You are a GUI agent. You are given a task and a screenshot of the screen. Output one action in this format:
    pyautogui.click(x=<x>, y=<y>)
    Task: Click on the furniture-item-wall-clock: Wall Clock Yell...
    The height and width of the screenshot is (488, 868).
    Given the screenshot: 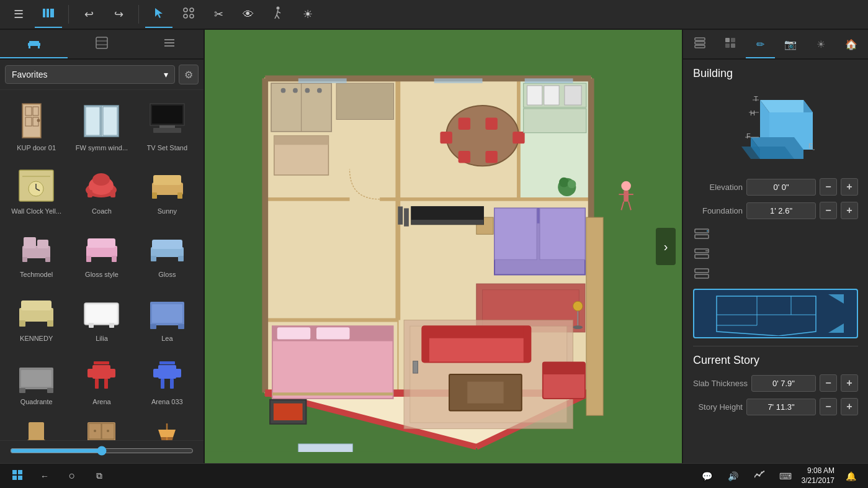 What is the action you would take?
    pyautogui.click(x=36, y=189)
    